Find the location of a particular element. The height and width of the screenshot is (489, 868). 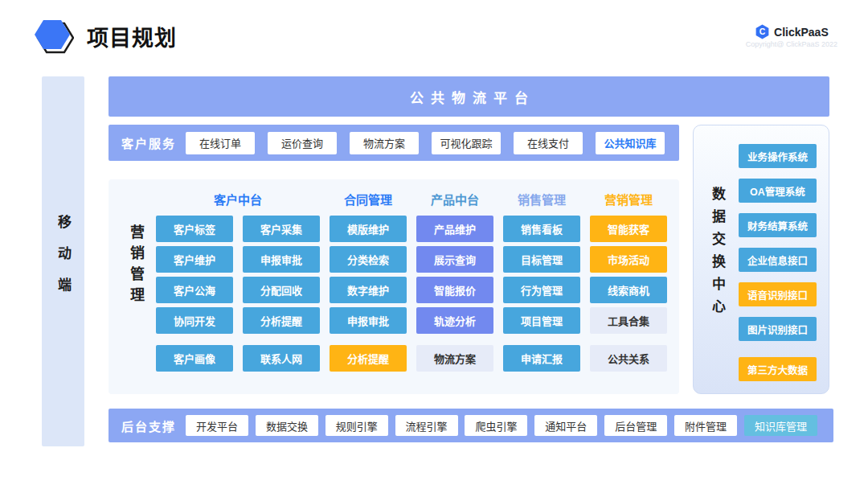

grid-module-button: 线索商机 is located at coordinates (628, 290).